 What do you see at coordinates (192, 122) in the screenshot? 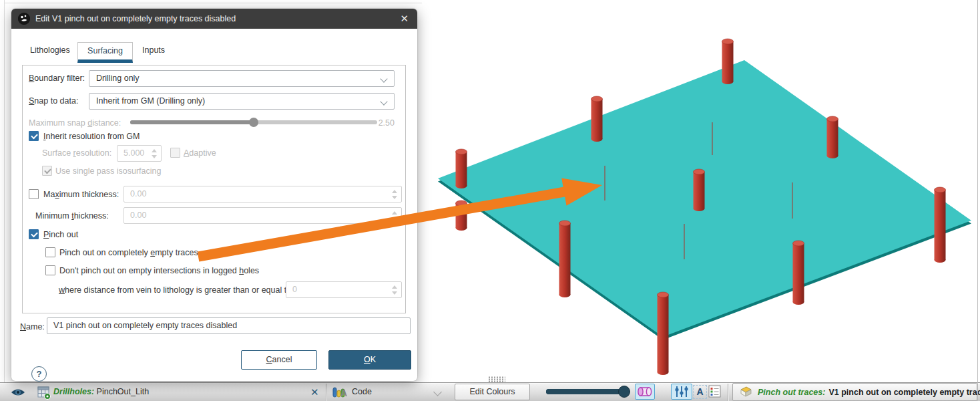
I see `max-snap-distance-slider-fill` at bounding box center [192, 122].